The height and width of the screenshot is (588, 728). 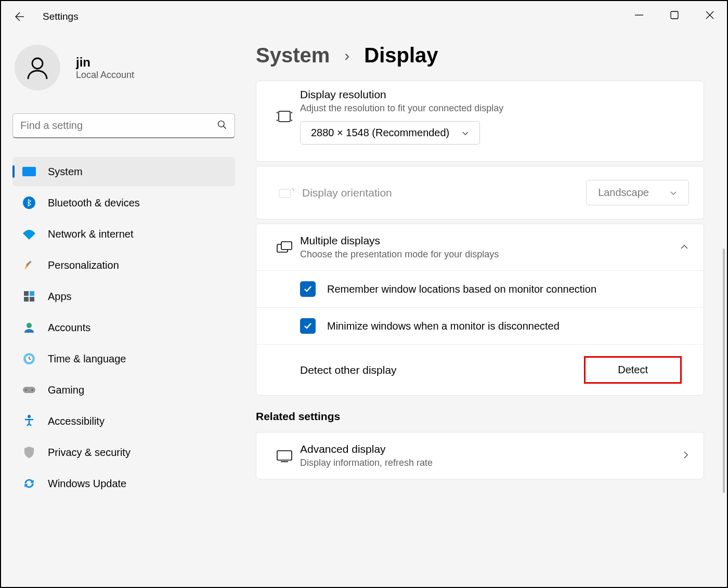 What do you see at coordinates (491, 463) in the screenshot?
I see `advanced-display-subtitle: Display information, refresh rate` at bounding box center [491, 463].